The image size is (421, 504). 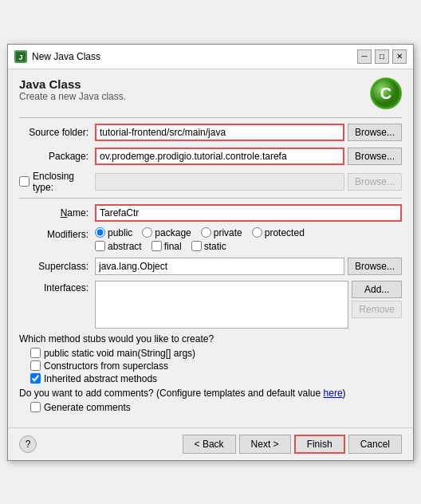 I want to click on source-folder-label: Source folder:, so click(x=57, y=132).